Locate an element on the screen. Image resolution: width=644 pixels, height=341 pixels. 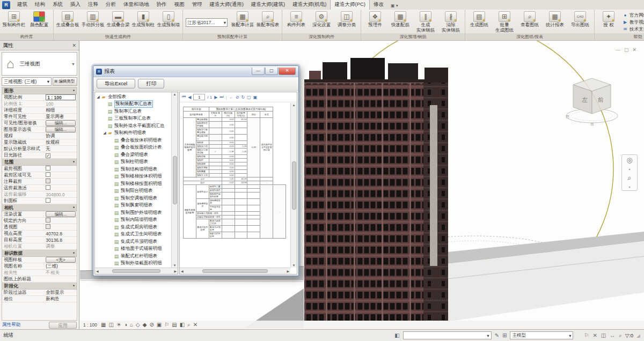
button-深化设置: ⚙✚深化设置 is located at coordinates (321, 19).